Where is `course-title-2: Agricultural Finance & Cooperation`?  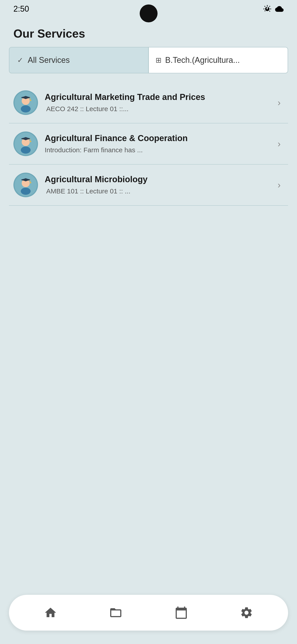
course-title-2: Agricultural Finance & Cooperation is located at coordinates (156, 138).